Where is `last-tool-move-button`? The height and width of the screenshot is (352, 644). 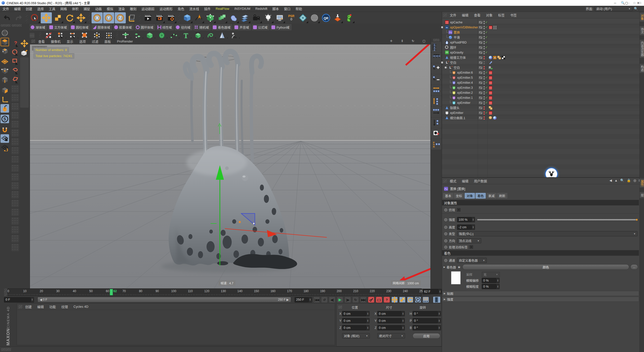
last-tool-move-button is located at coordinates (81, 18).